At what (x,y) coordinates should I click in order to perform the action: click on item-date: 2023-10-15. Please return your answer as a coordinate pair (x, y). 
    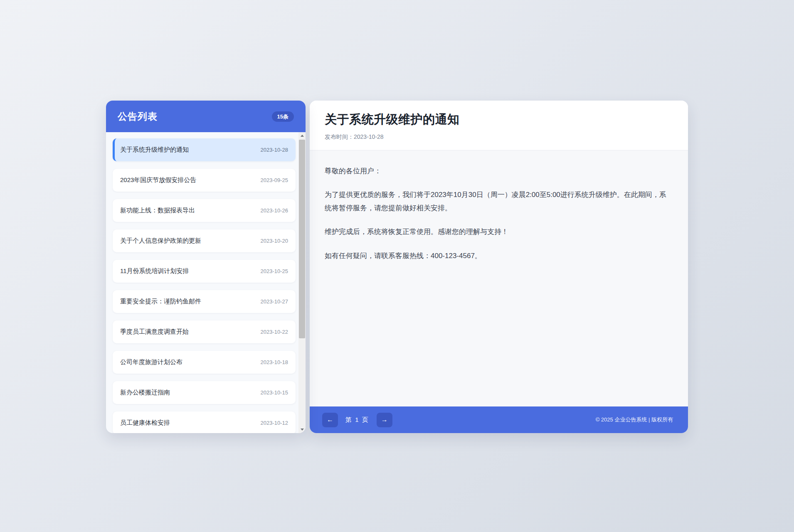
    Looking at the image, I should click on (274, 392).